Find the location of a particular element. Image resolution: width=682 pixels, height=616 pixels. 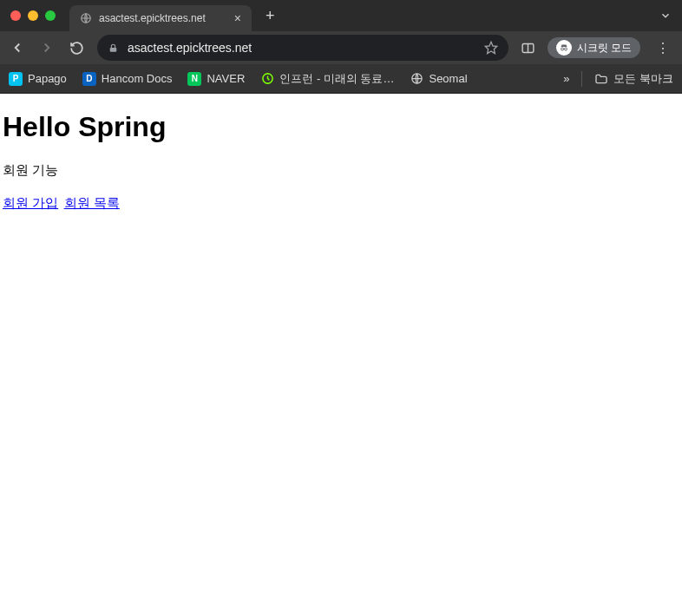

tab-title: asactest.epicktrees.net is located at coordinates (153, 18).